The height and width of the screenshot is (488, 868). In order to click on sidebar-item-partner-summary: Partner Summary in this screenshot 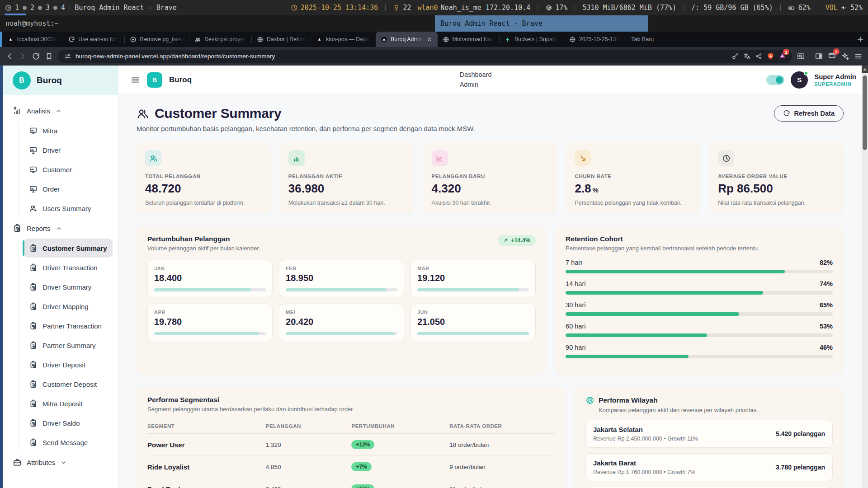, I will do `click(68, 345)`.